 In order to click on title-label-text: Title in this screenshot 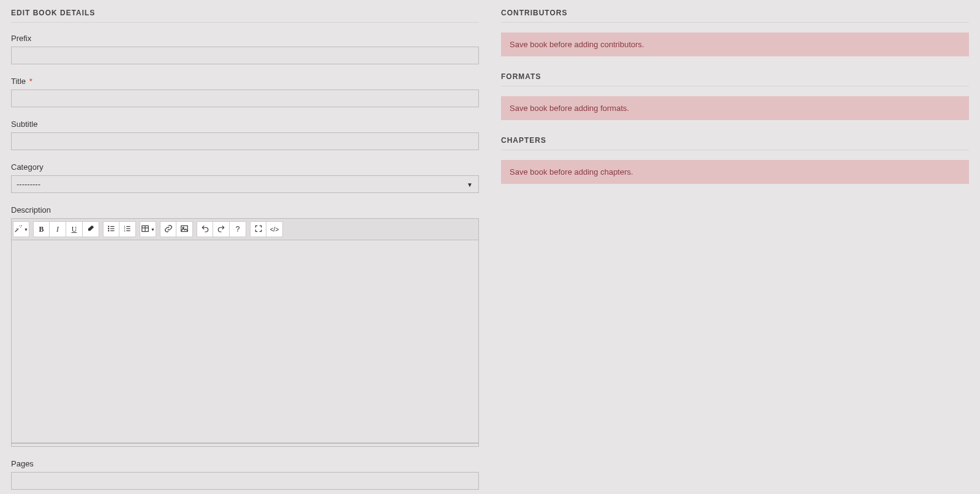, I will do `click(18, 81)`.